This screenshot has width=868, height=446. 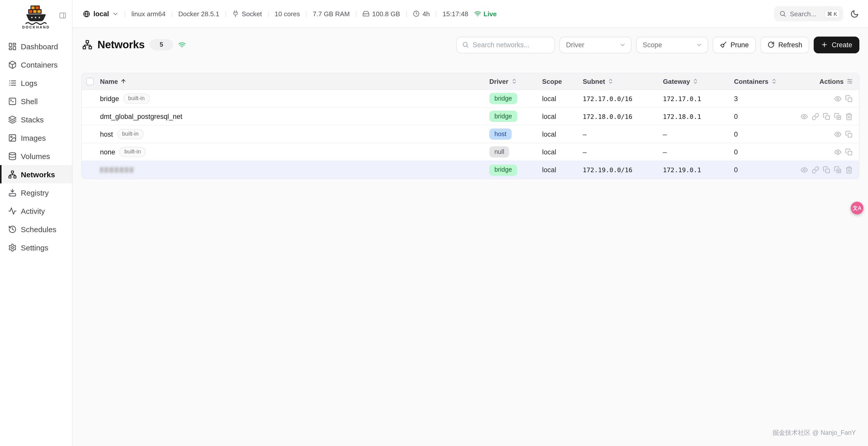 I want to click on live-signal-icon, so click(x=182, y=44).